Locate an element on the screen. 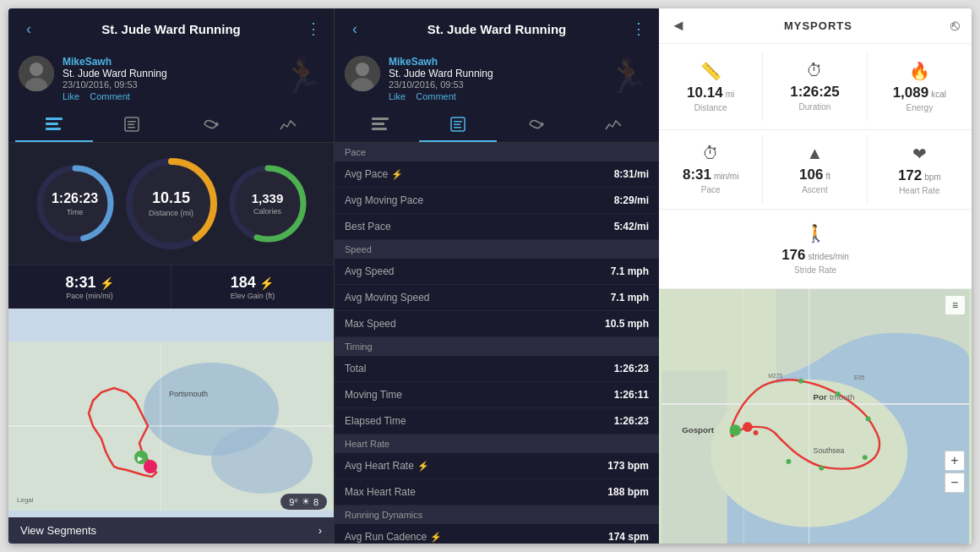 Image resolution: width=980 pixels, height=552 pixels. map-area-p1: Portsmouth ▶ Legal 9° ☀ 8 View Segments … is located at coordinates (171, 426).